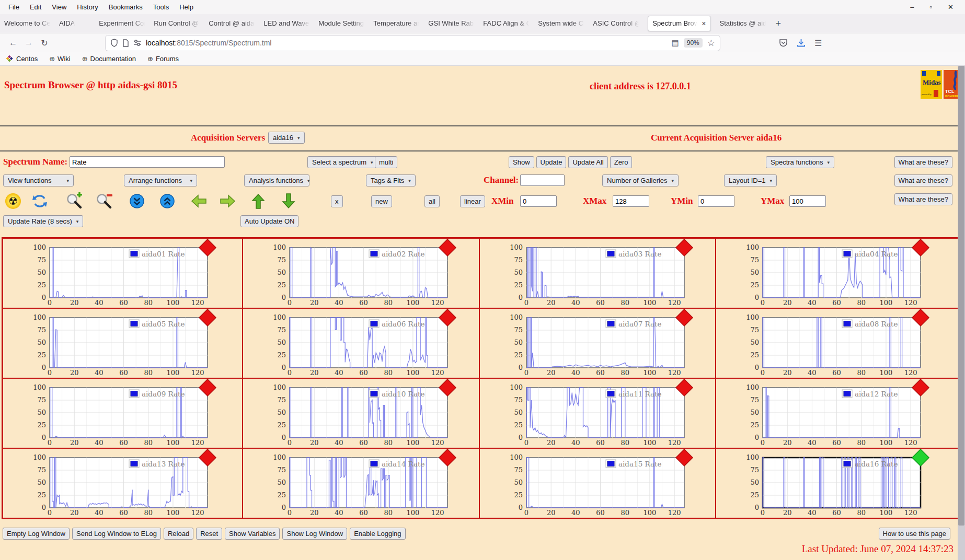 This screenshot has height=560, width=965. I want to click on bookmark-wiki: ⊕Wiki, so click(60, 59).